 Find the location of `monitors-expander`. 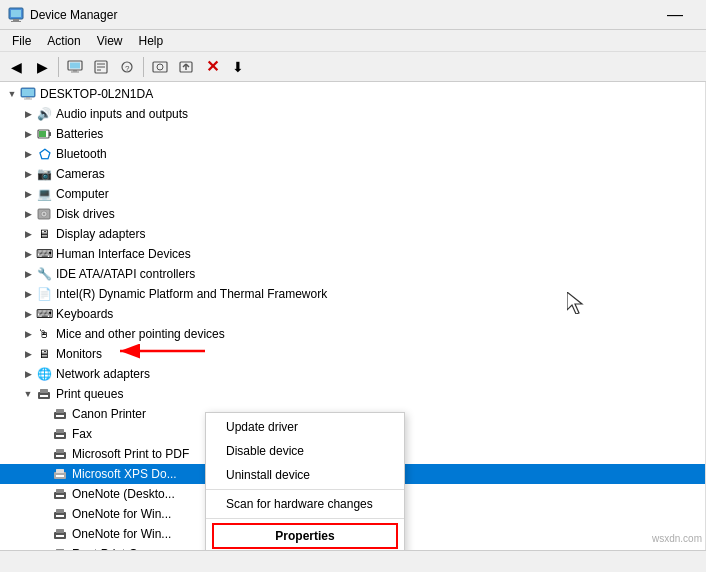

monitors-expander is located at coordinates (28, 354).